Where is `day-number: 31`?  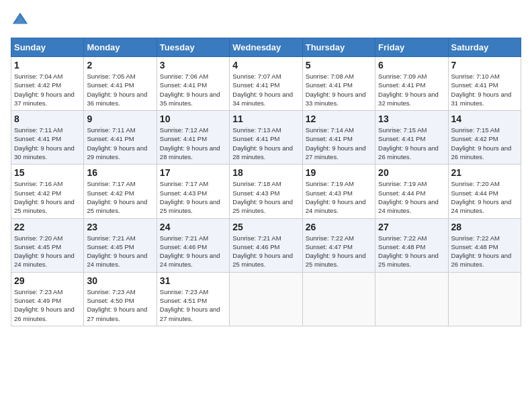 day-number: 31 is located at coordinates (193, 281).